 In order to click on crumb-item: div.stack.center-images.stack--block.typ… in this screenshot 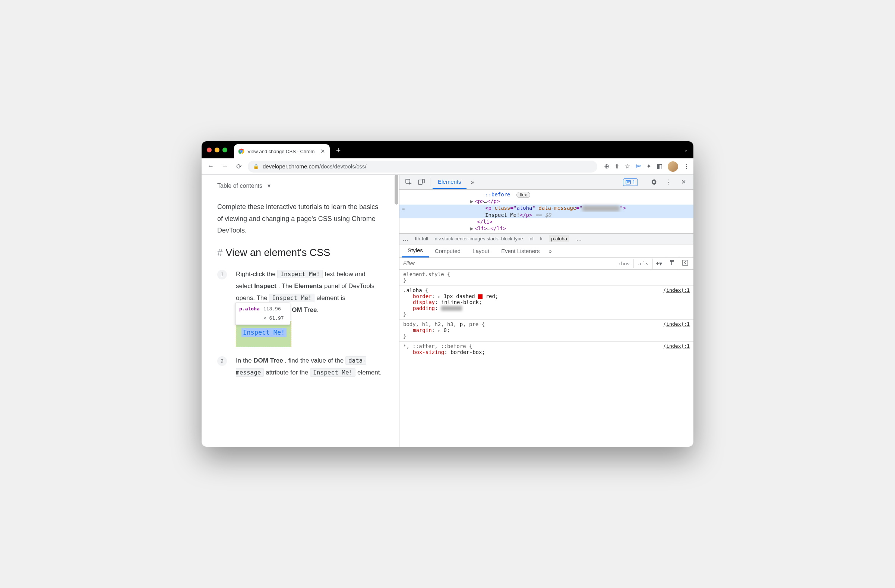, I will do `click(479, 238)`.